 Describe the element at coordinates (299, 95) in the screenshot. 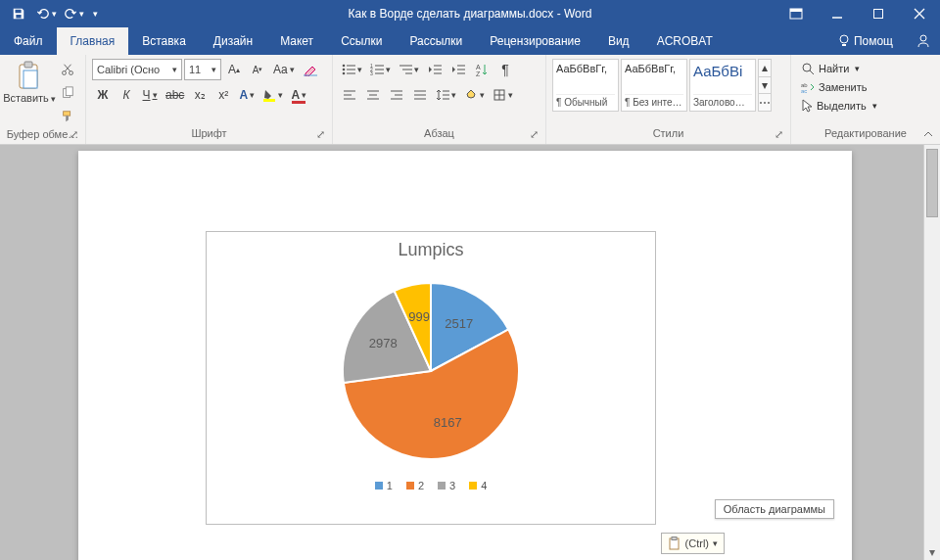

I see `font-color-button: A` at that location.